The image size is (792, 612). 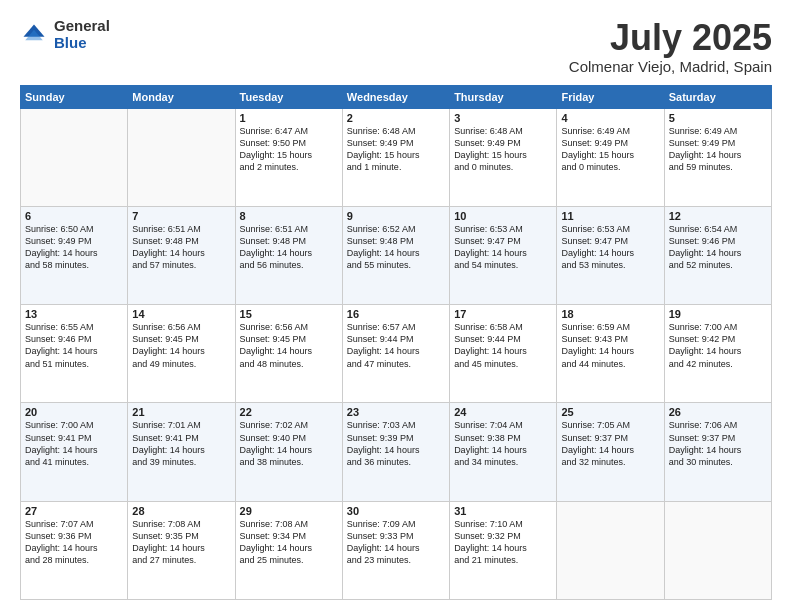 I want to click on day-number: 29, so click(x=289, y=511).